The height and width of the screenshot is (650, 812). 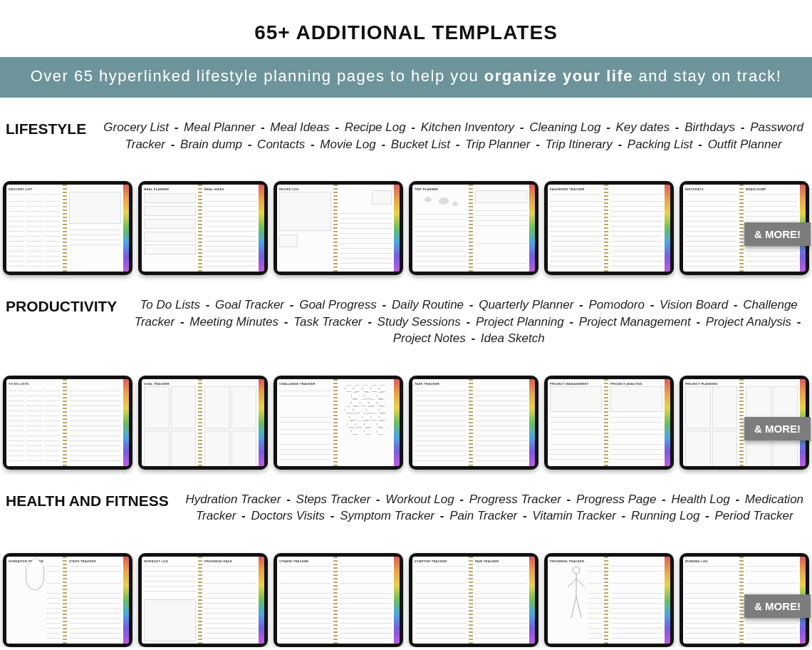 I want to click on template-thumbnail: GROCERY LIST, so click(x=68, y=228).